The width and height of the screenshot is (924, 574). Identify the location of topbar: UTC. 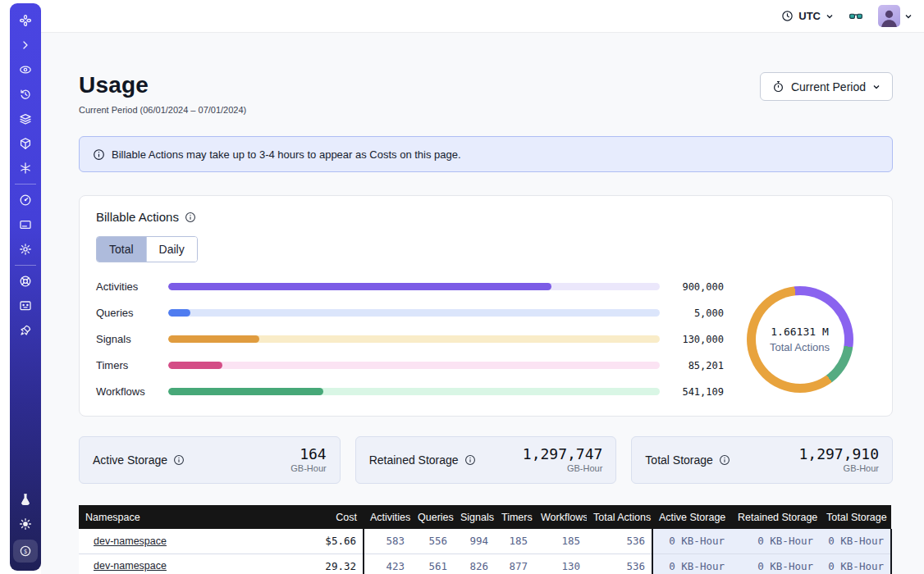
(483, 16).